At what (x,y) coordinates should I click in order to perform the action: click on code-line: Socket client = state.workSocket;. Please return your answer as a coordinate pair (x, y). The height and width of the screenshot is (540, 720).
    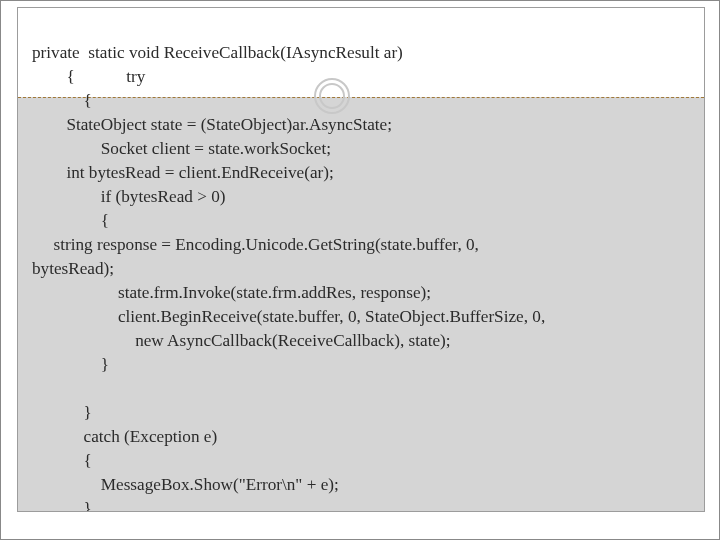
    Looking at the image, I should click on (182, 148).